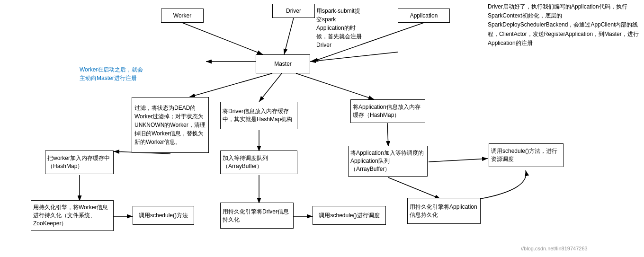 The width and height of the screenshot is (644, 257). I want to click on application-box: Application, so click(424, 16).